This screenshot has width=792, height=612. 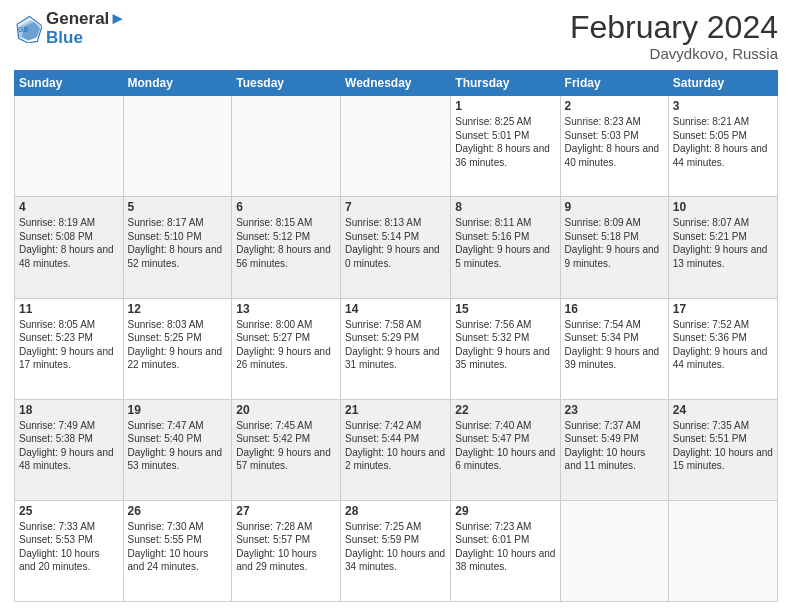 I want to click on title-block: February 2024 Davydkovo, Russia, so click(x=674, y=36).